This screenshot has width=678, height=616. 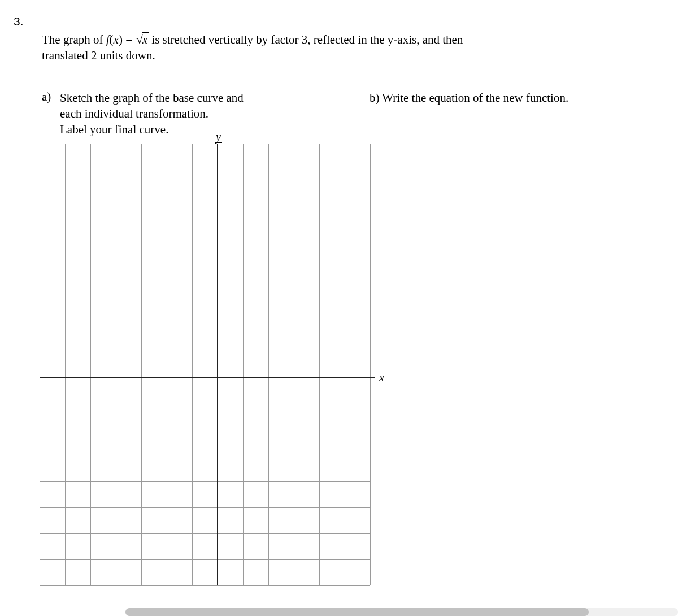 What do you see at coordinates (200, 114) in the screenshot?
I see `part-a: a) Sketch the graph of the base curve an…` at bounding box center [200, 114].